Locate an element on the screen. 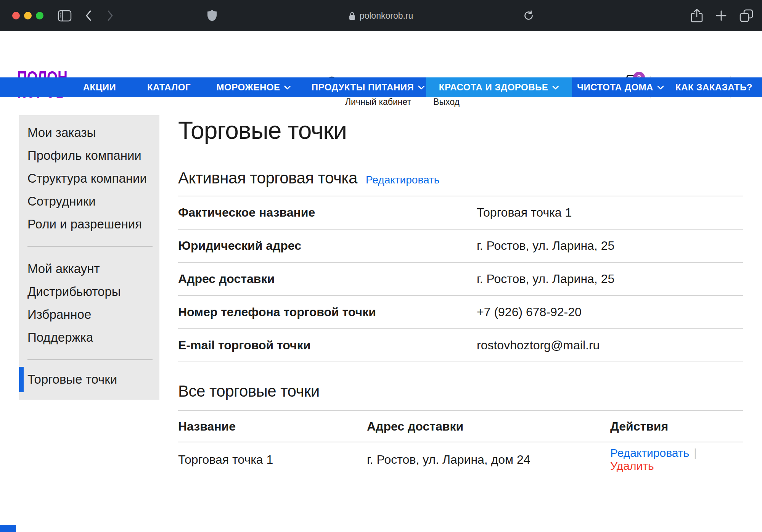  sidebar-item-label: Роли и разрешения is located at coordinates (85, 224).